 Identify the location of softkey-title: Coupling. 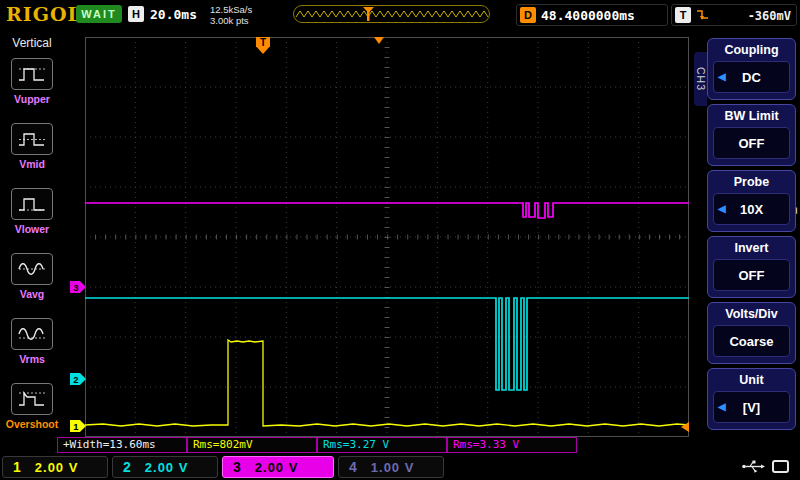
(752, 50).